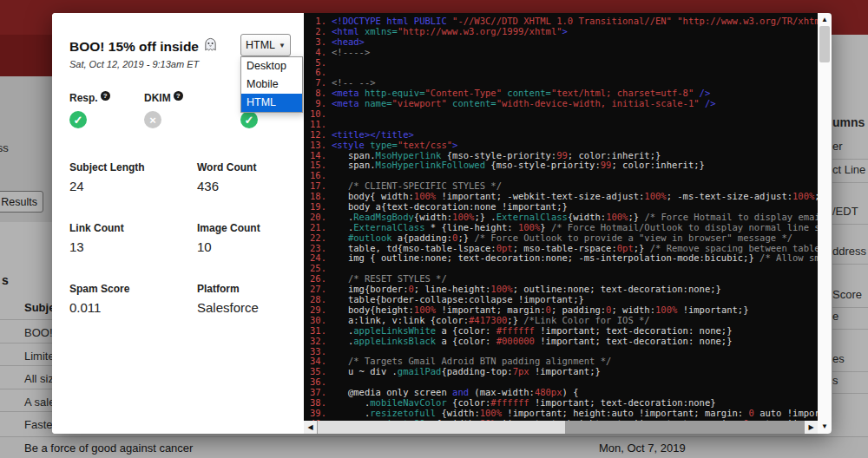 This screenshot has width=868, height=458. Describe the element at coordinates (317, 239) in the screenshot. I see `line-number: 22.` at that location.